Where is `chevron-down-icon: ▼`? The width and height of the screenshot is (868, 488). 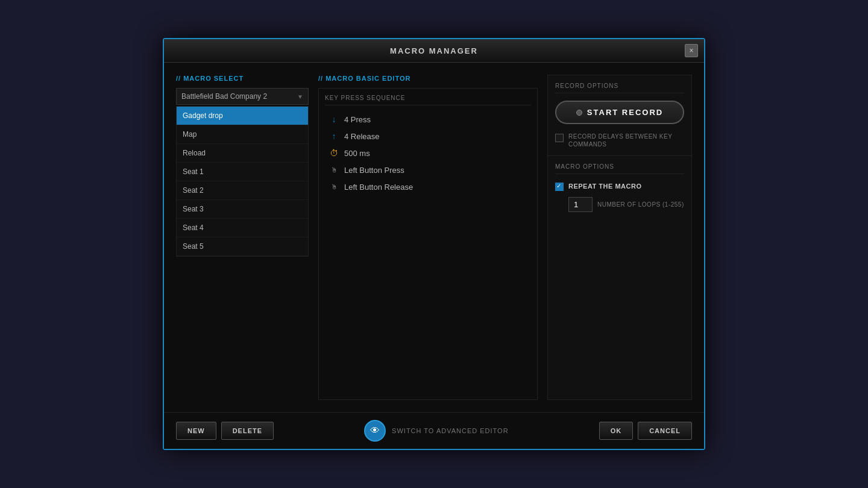 chevron-down-icon: ▼ is located at coordinates (300, 96).